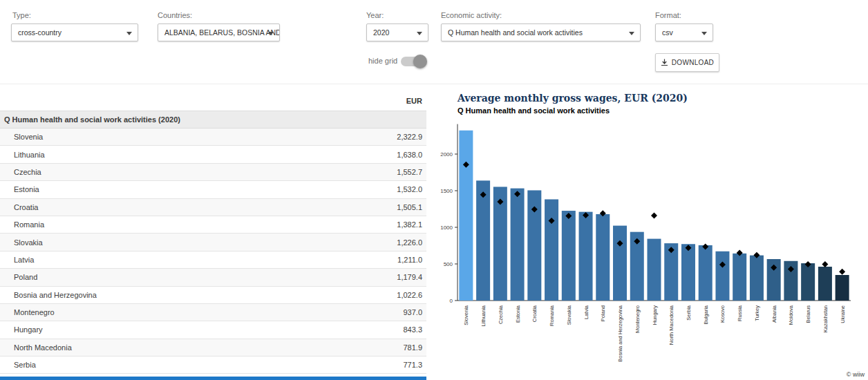  I want to click on bar-serbia, so click(688, 272).